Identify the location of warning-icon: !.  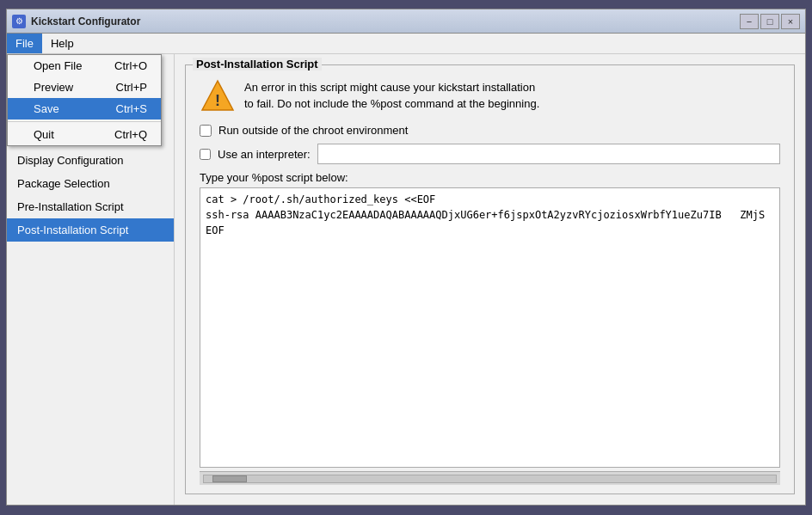
(218, 95).